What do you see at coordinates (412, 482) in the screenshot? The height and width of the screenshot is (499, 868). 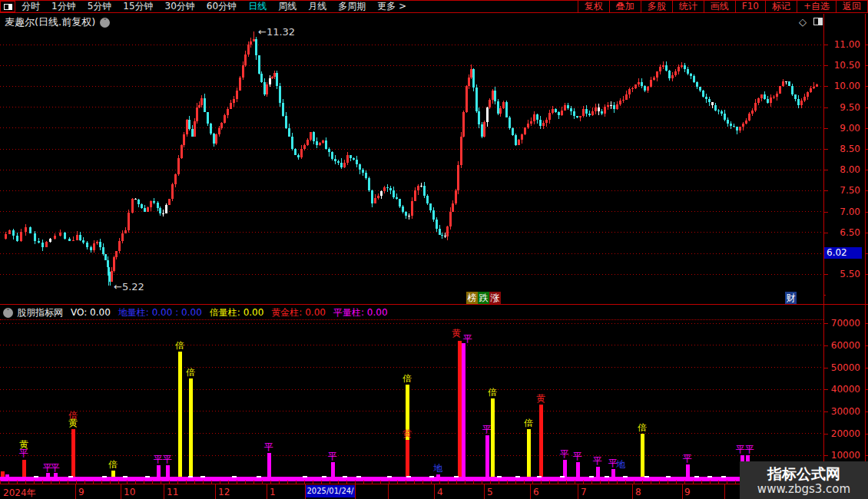 I see `xaxis-ticks` at bounding box center [412, 482].